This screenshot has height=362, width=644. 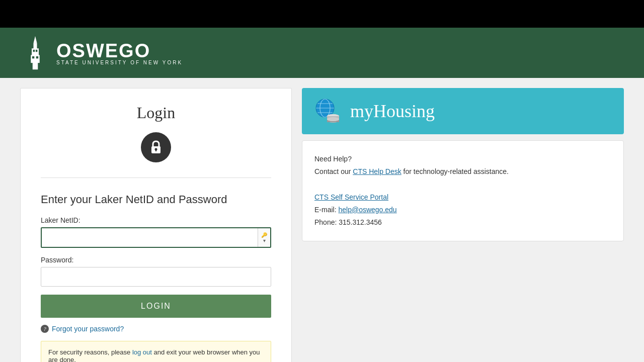 What do you see at coordinates (351, 197) in the screenshot?
I see `self-service-portal-link: CTS Self Service Portal` at bounding box center [351, 197].